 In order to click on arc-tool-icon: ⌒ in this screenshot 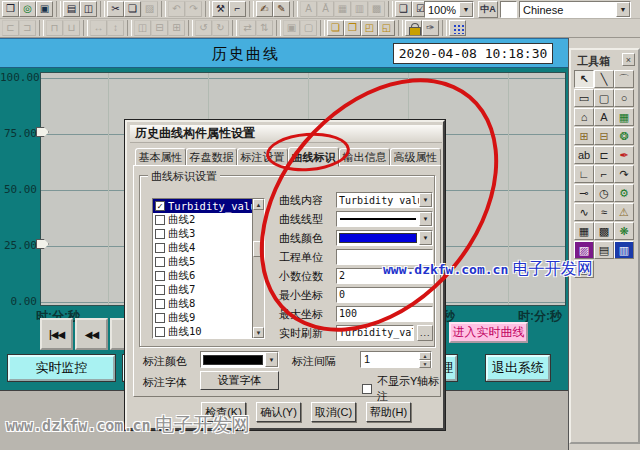, I will do `click(624, 79)`.